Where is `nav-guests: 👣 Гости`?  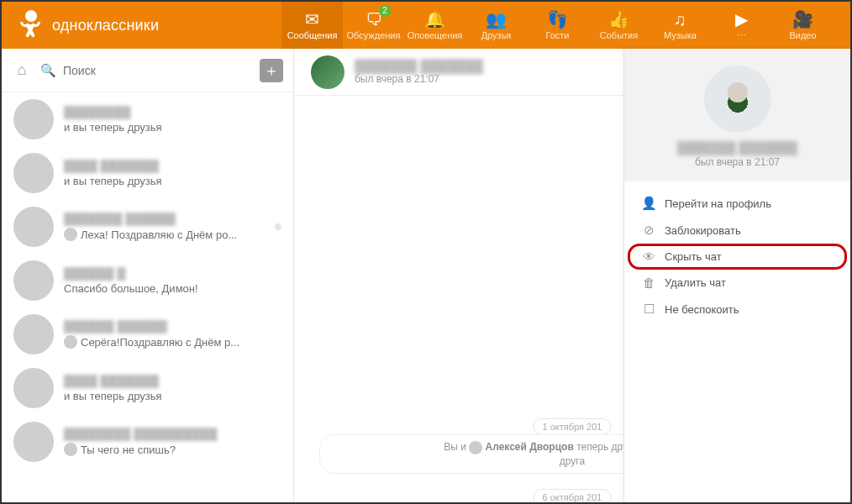 nav-guests: 👣 Гости is located at coordinates (558, 25).